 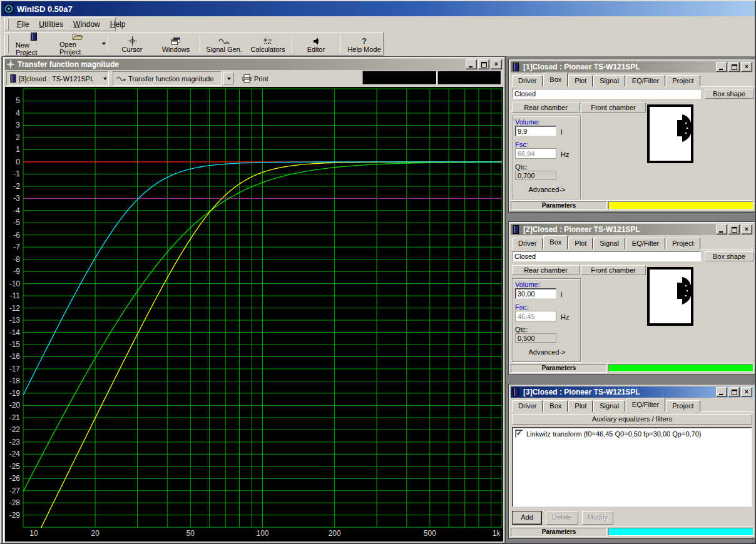 I want to click on menu-help: Help, so click(x=118, y=24).